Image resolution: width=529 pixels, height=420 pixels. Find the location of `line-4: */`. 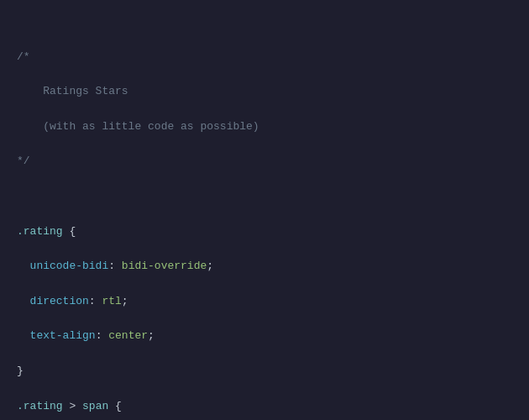

line-4: */ is located at coordinates (264, 161).